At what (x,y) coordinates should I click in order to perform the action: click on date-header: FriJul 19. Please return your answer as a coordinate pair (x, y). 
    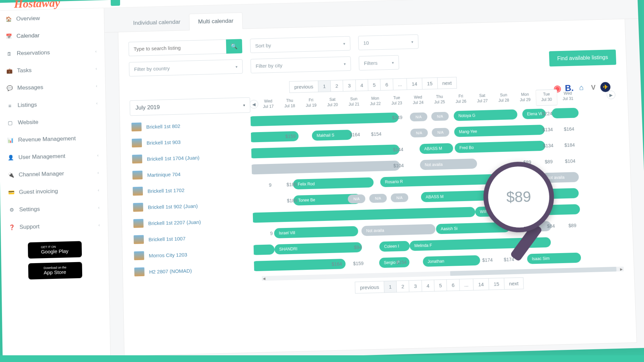
    Looking at the image, I should click on (311, 104).